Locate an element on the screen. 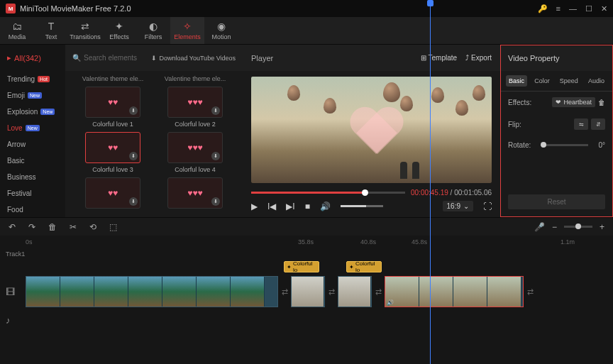 This screenshot has height=364, width=613. key-icon: 🔑 is located at coordinates (543, 9).